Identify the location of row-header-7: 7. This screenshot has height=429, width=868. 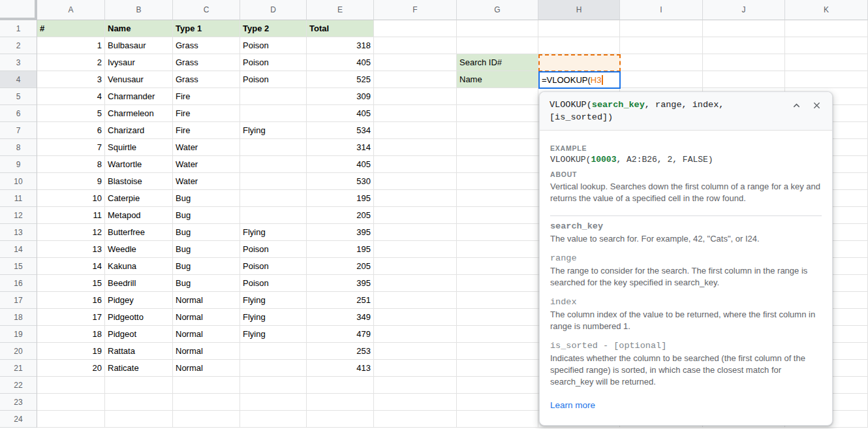
(18, 131).